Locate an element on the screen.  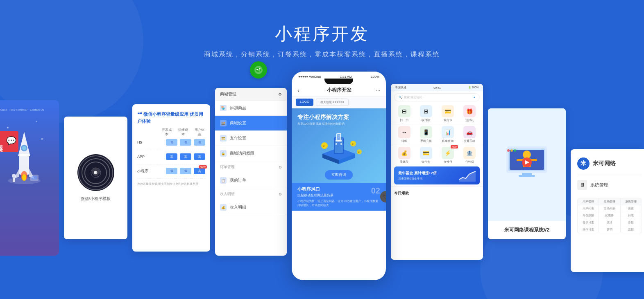
compare-divider2 is located at coordinates (171, 164).